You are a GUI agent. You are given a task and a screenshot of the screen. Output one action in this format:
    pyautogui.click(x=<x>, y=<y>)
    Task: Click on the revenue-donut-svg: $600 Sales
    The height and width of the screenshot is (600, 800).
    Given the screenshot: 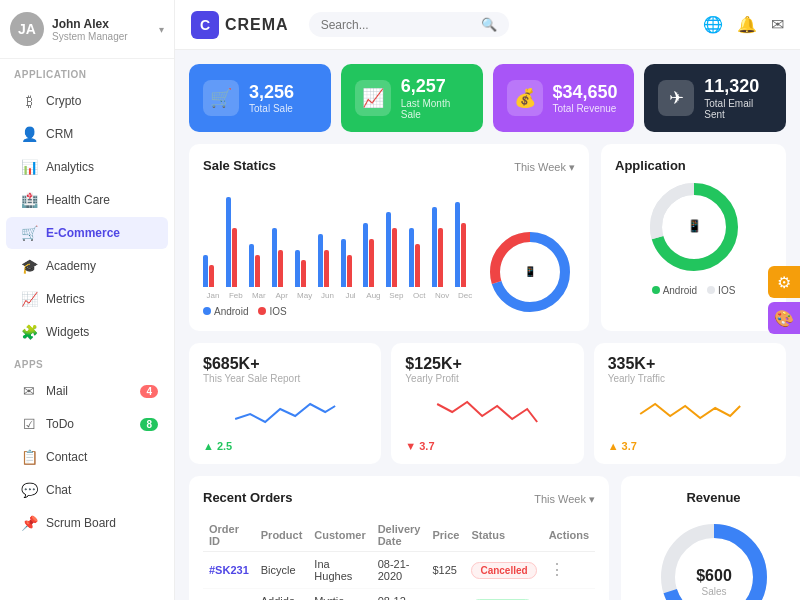 What is the action you would take?
    pyautogui.click(x=714, y=558)
    